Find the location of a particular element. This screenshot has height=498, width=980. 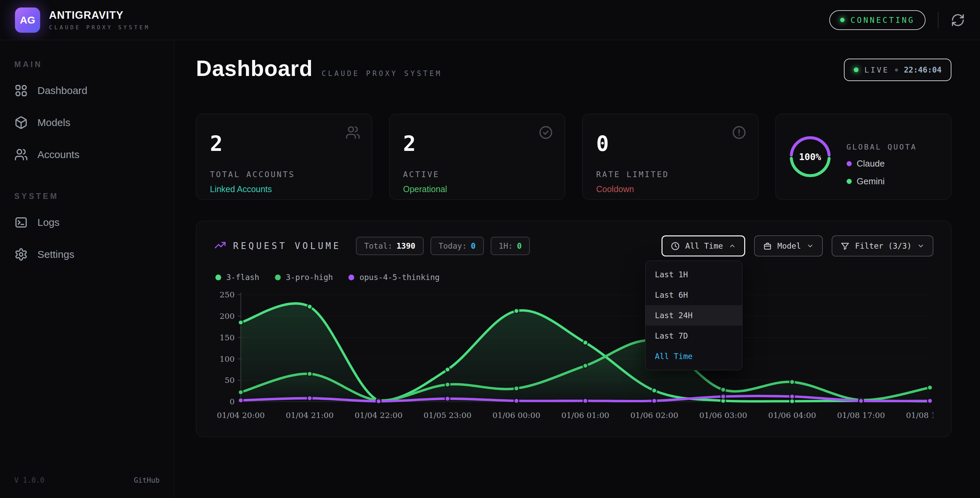

quota-label: GLOBAL QUOTA is located at coordinates (882, 147).